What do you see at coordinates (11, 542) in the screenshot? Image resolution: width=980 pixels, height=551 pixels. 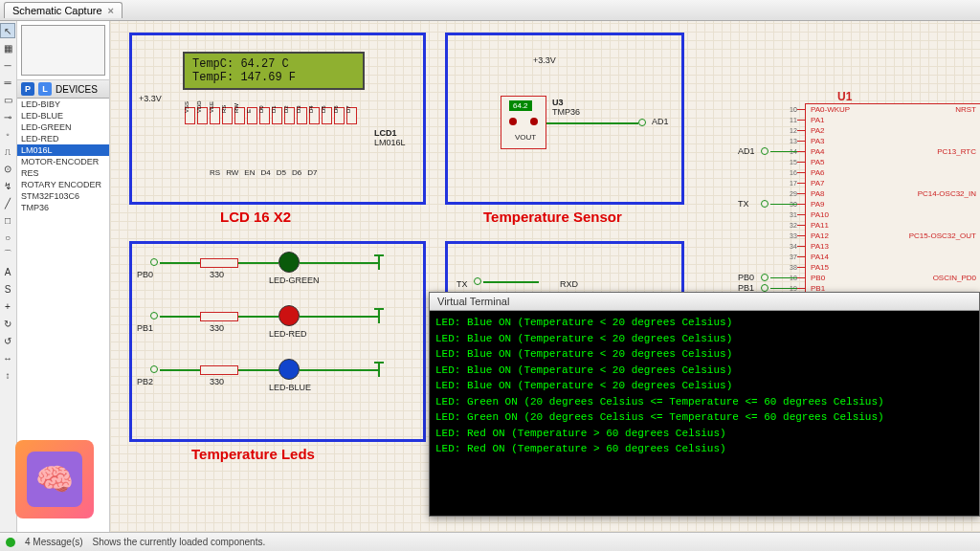 I see `status-ok-icon` at bounding box center [11, 542].